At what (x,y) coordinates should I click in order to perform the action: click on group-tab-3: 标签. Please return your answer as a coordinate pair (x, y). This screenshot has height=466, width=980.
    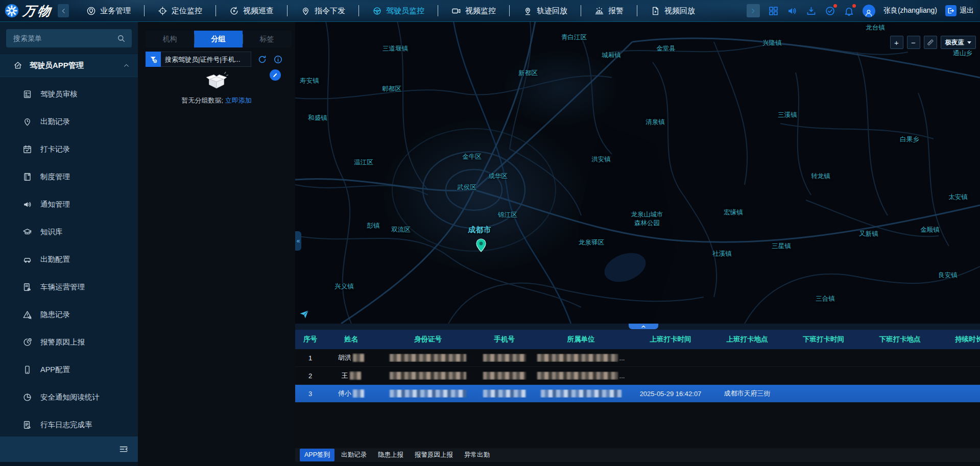
    Looking at the image, I should click on (267, 39).